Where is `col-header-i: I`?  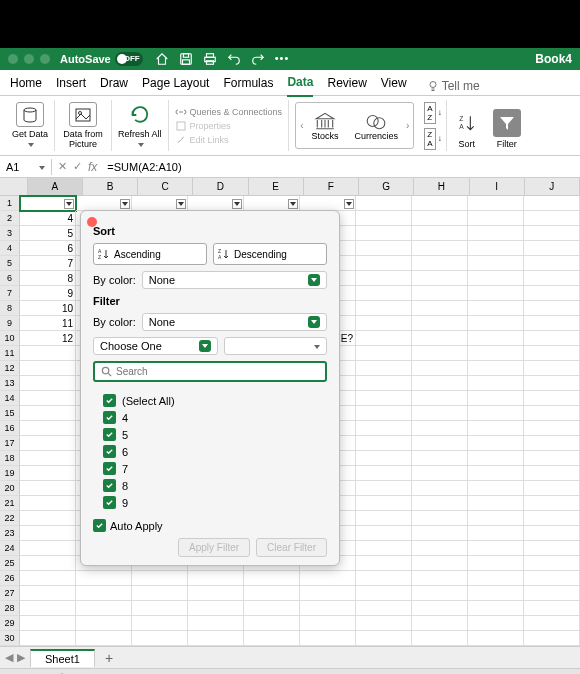
col-header-i: I is located at coordinates (498, 186).